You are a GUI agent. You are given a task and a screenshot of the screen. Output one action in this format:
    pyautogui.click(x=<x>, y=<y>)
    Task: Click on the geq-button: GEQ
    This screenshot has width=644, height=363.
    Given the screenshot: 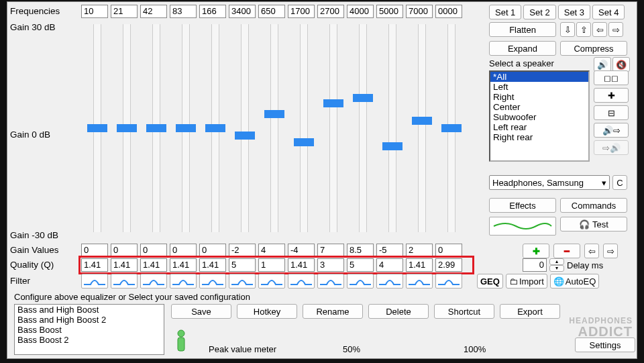 What is the action you would take?
    pyautogui.click(x=490, y=281)
    